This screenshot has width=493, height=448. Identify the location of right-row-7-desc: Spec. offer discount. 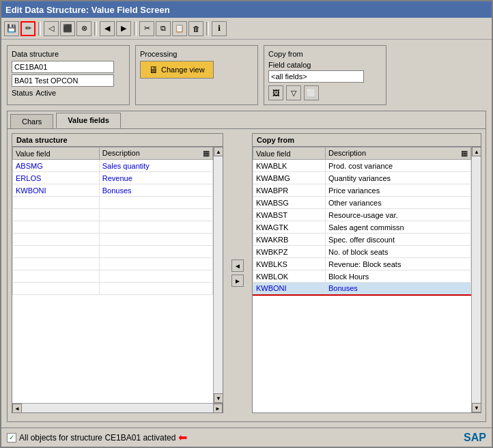
(399, 240).